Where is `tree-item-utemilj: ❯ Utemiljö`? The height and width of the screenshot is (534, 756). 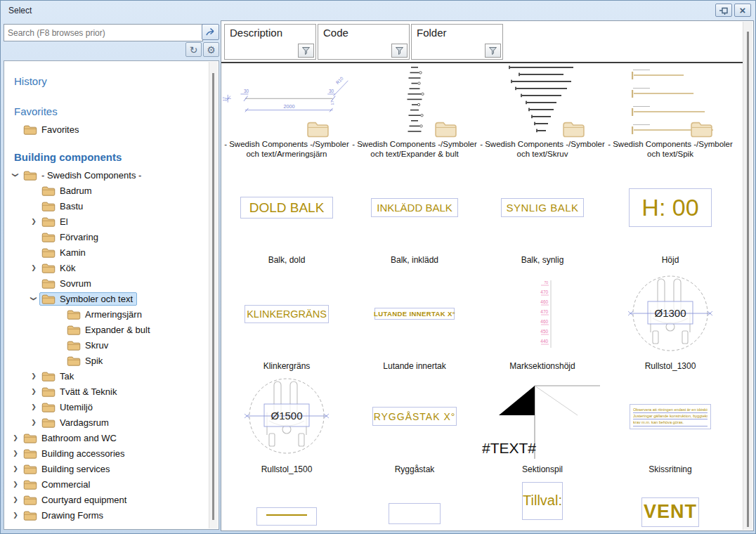 tree-item-utemilj: ❯ Utemiljö is located at coordinates (107, 407).